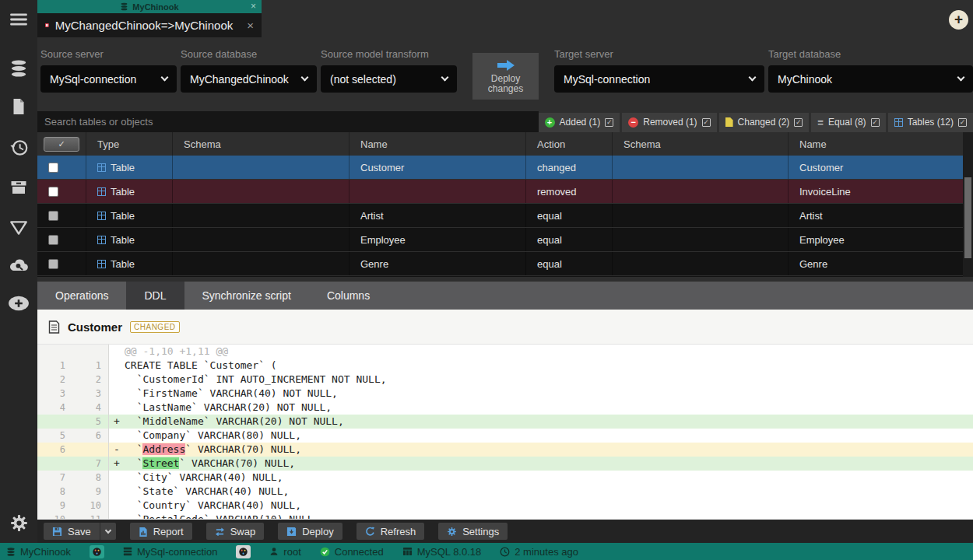 The height and width of the screenshot is (560, 973). What do you see at coordinates (19, 148) in the screenshot?
I see `history-icon` at bounding box center [19, 148].